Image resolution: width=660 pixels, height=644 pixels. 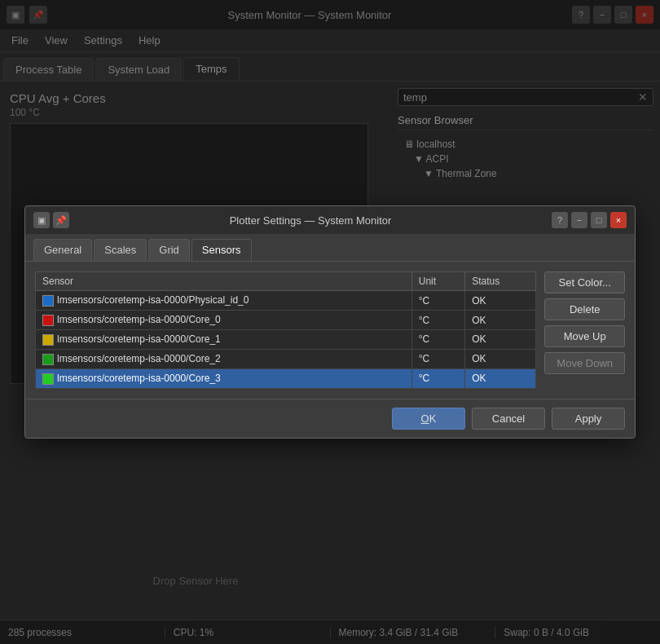 I want to click on ok-button: OK, so click(x=429, y=419).